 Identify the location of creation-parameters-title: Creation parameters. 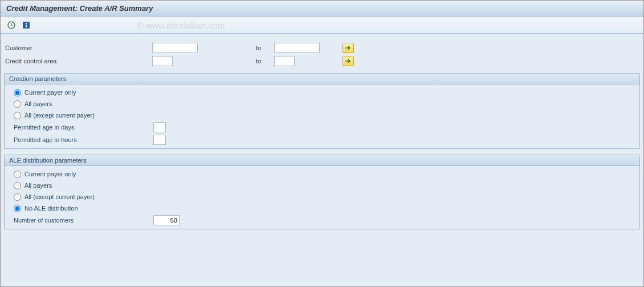
(322, 79).